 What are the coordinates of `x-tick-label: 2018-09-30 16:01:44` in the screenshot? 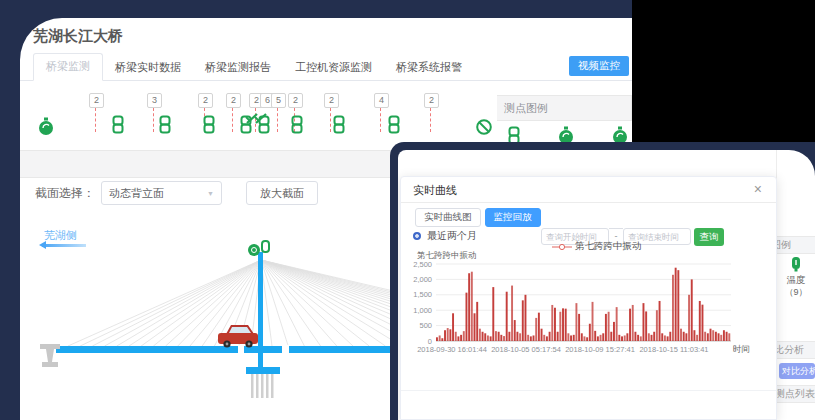 It's located at (452, 350).